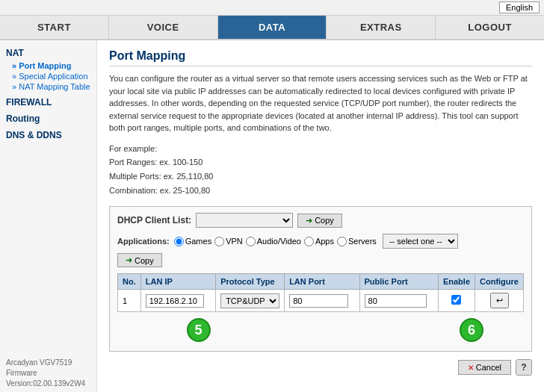 The height and width of the screenshot is (392, 544). Describe the element at coordinates (484, 367) in the screenshot. I see `cancel-button: Cancel` at that location.